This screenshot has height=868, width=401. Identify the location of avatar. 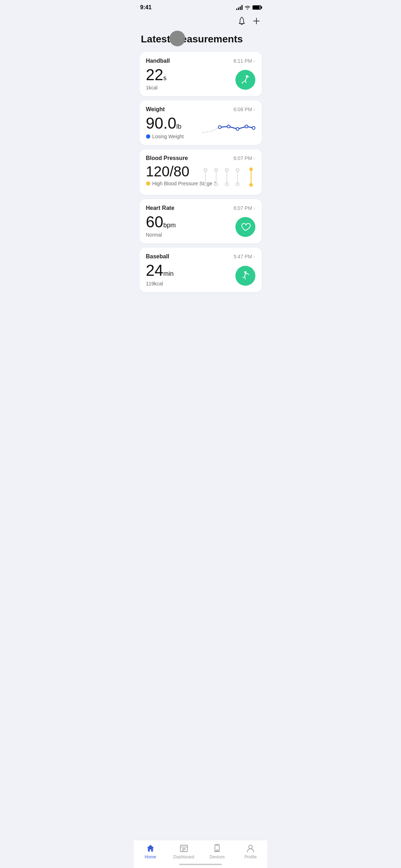
(177, 38).